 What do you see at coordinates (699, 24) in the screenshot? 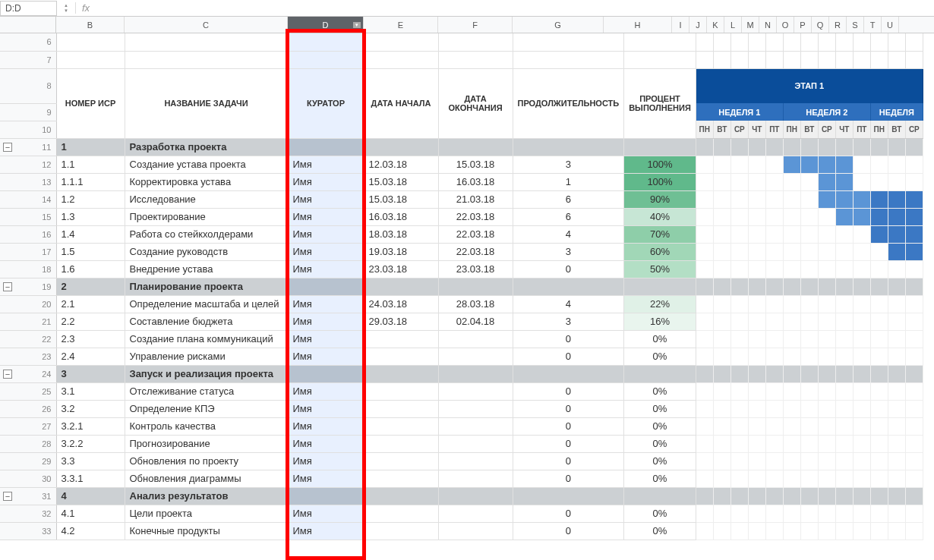
I see `col-header-J: J` at bounding box center [699, 24].